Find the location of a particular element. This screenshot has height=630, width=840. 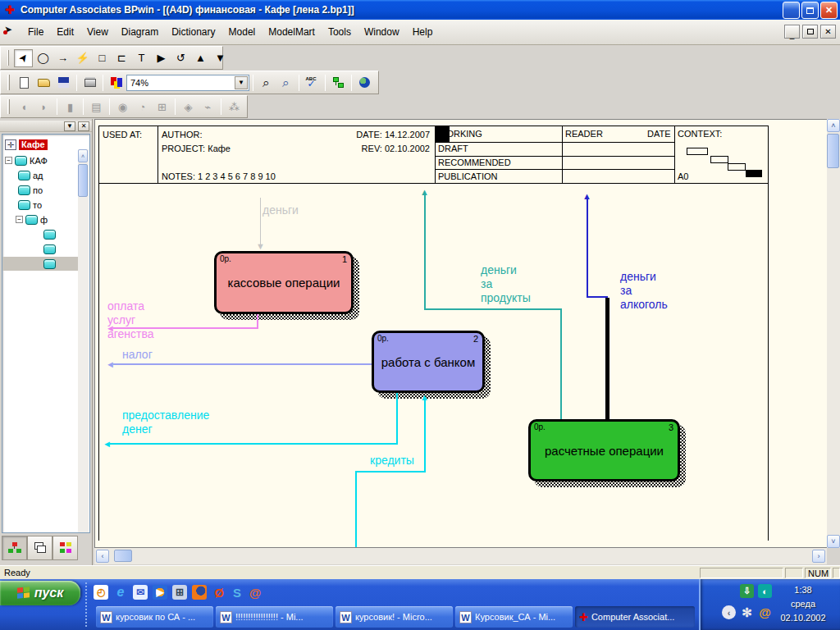

tree-item-child3: то is located at coordinates (30, 205).